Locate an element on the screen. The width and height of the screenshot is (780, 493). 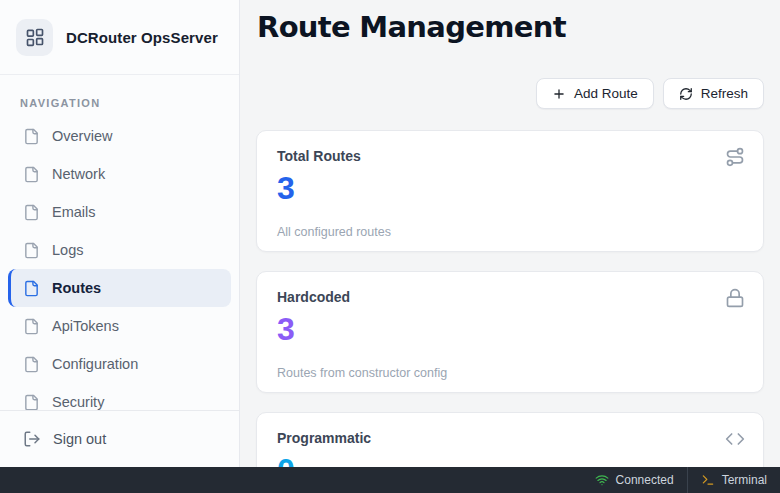
sidebar-item-network: Network is located at coordinates (120, 174).